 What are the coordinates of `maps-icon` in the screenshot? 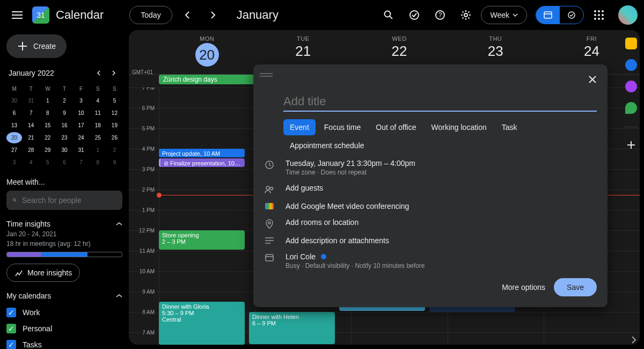 It's located at (631, 108).